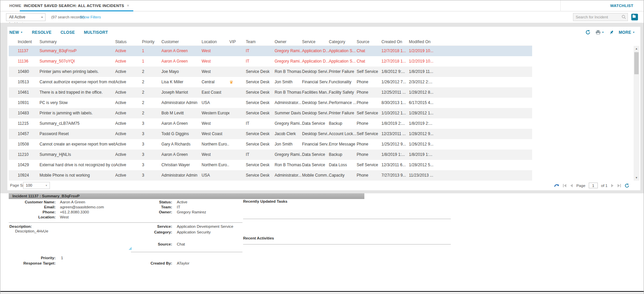  Describe the element at coordinates (636, 178) in the screenshot. I see `scroll-down-icon: ▼` at that location.